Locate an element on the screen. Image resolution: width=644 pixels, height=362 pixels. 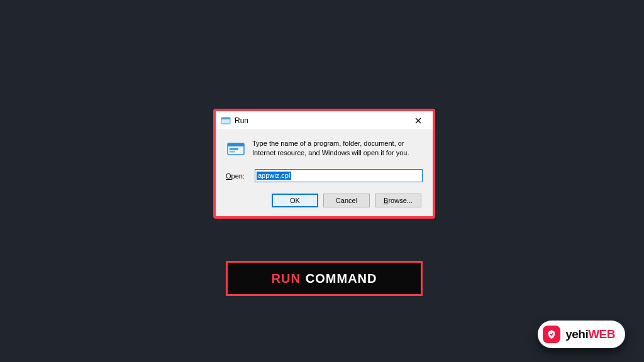
command-input-value: appwiz.cpl is located at coordinates (274, 176).